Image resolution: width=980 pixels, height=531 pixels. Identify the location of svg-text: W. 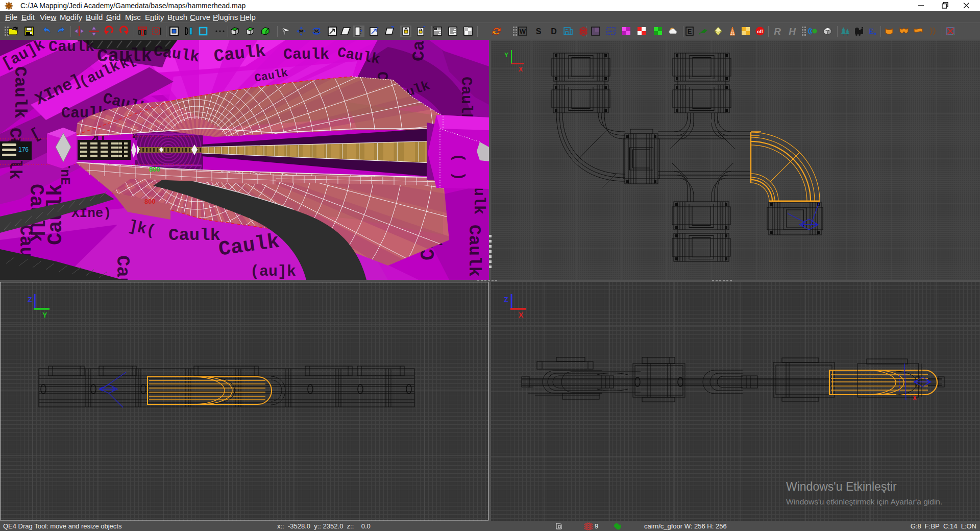
(523, 32).